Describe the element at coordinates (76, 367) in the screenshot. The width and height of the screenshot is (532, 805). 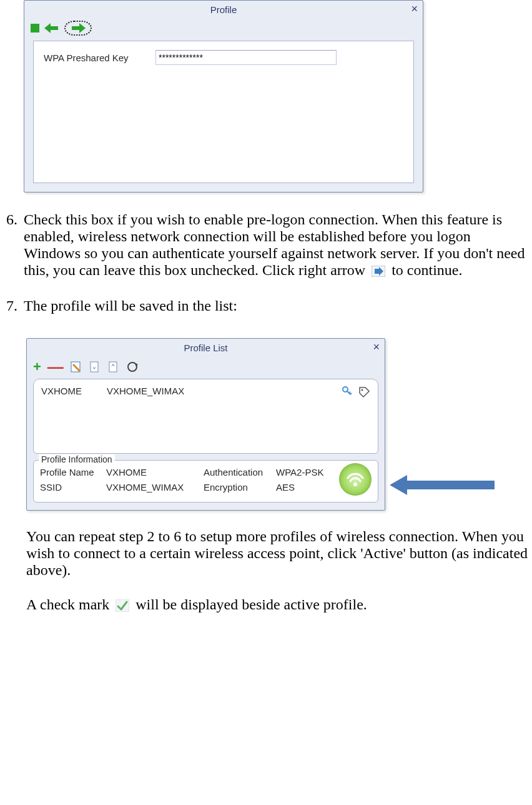
I see `edit-icon` at that location.